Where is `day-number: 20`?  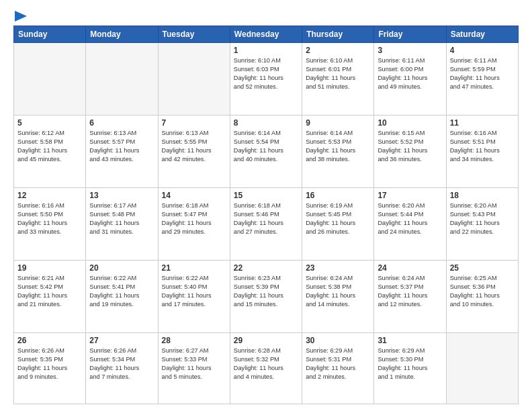 day-number: 20 is located at coordinates (122, 268).